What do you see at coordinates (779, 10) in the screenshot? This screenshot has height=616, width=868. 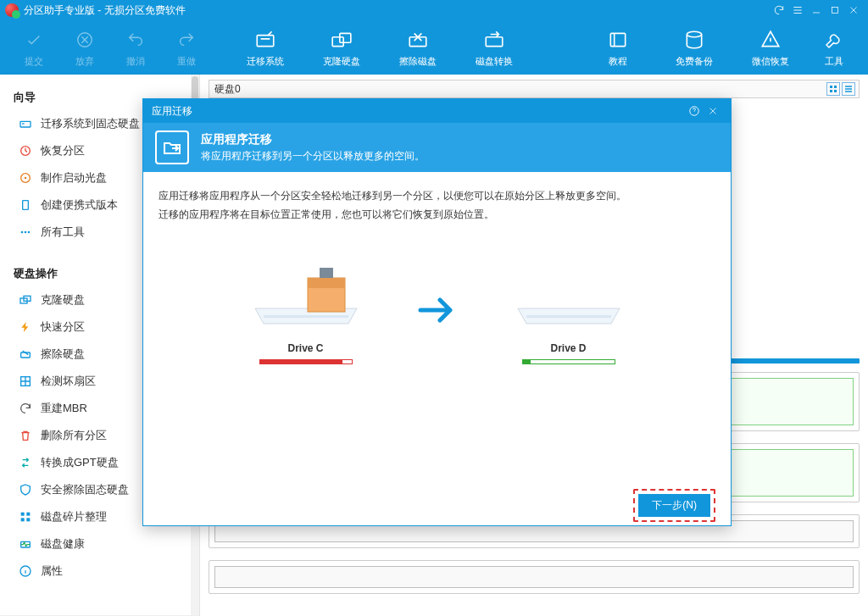 I see `refresh-icon` at bounding box center [779, 10].